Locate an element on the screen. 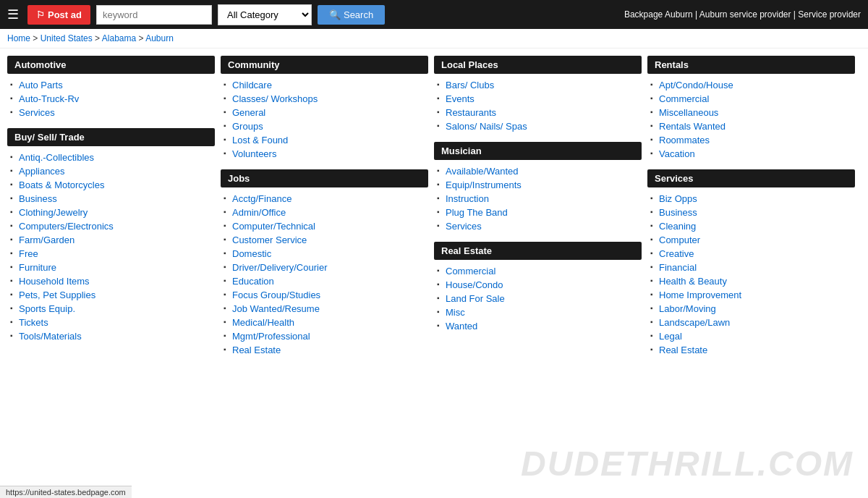  breadcrumb-city: Auburn is located at coordinates (159, 38).